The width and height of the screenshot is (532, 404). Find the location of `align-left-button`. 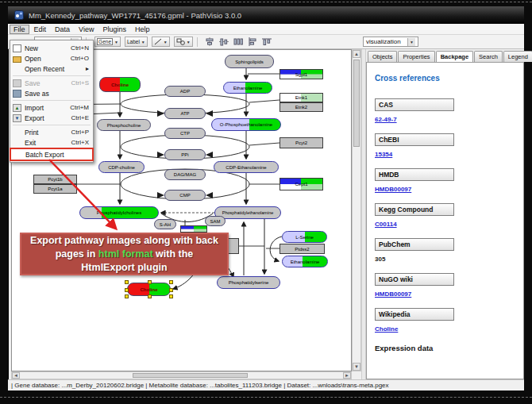

align-left-button is located at coordinates (253, 41).